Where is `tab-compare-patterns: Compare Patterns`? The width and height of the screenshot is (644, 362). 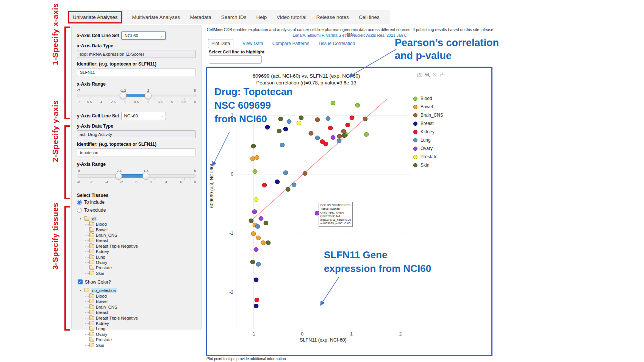 tab-compare-patterns: Compare Patterns is located at coordinates (291, 44).